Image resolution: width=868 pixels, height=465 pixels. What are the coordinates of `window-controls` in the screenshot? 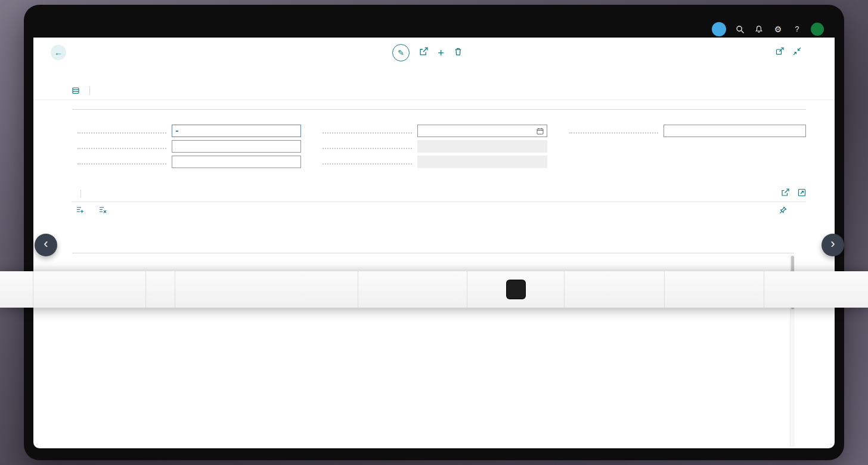 It's located at (788, 52).